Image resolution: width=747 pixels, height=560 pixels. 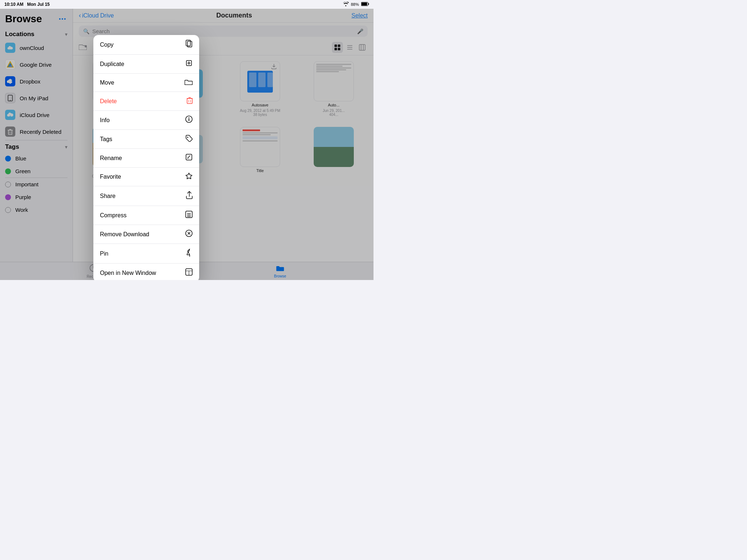 I want to click on menu-item-compress: Compress, so click(x=146, y=215).